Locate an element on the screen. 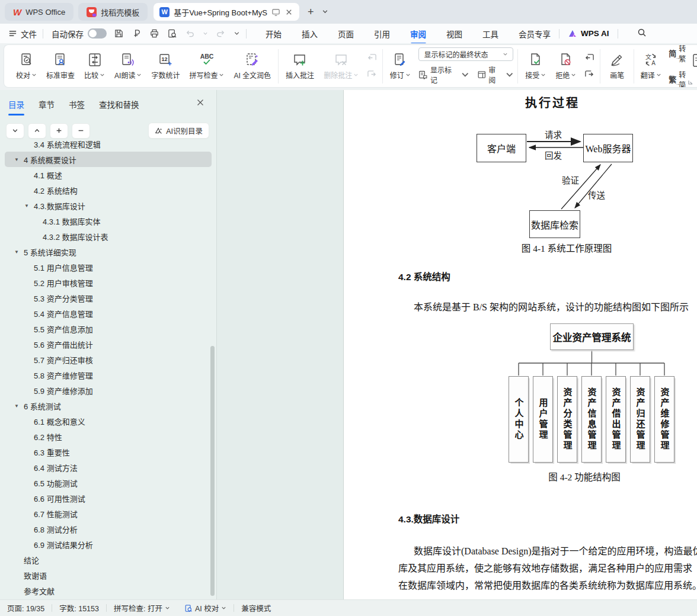 This screenshot has height=616, width=697. redo-icon is located at coordinates (220, 33).